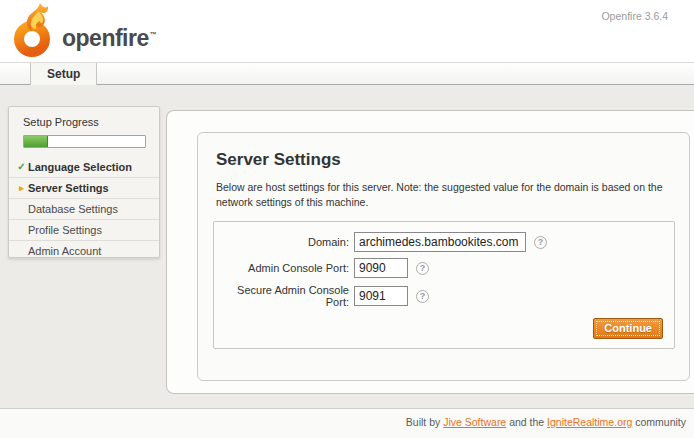 Image resolution: width=694 pixels, height=438 pixels. I want to click on step-label: Profile Settings, so click(65, 230).